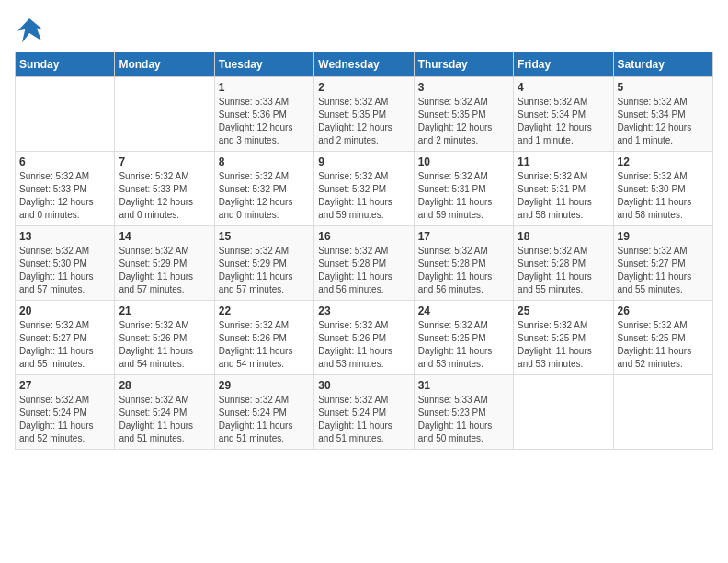  I want to click on day-cell: 30Sunrise: 5:32 AM Sunset: 5:24 PM Dayli…, so click(364, 412).